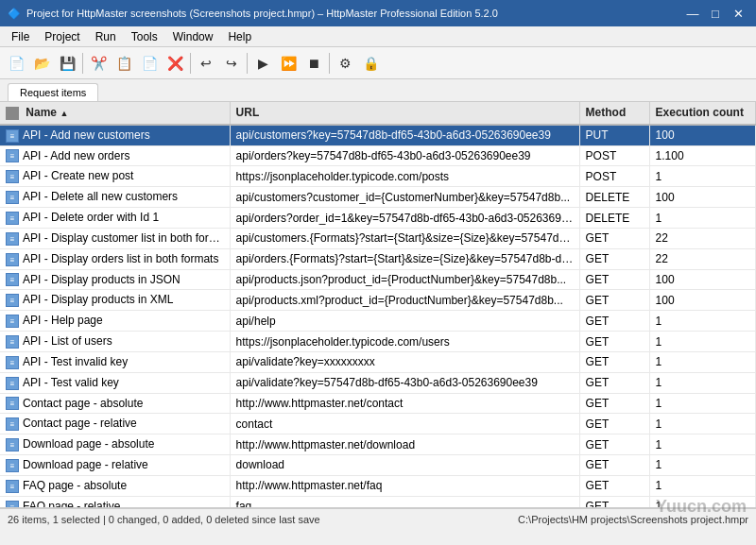 The height and width of the screenshot is (545, 756). I want to click on col-header-execcount: Execution count, so click(702, 113).